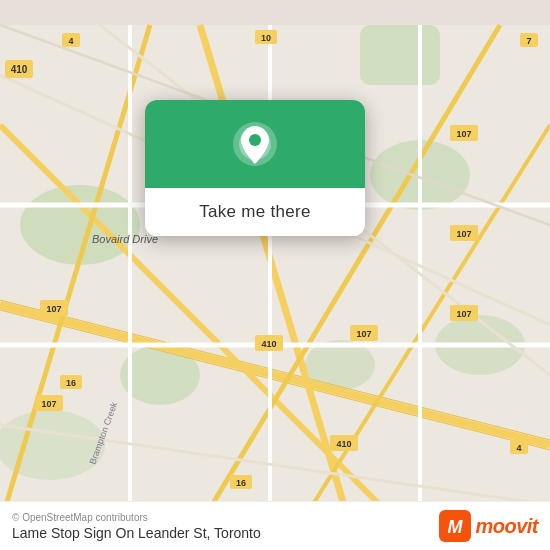 This screenshot has width=550, height=550. What do you see at coordinates (488, 526) in the screenshot?
I see `moovit-logo: M moovit` at bounding box center [488, 526].